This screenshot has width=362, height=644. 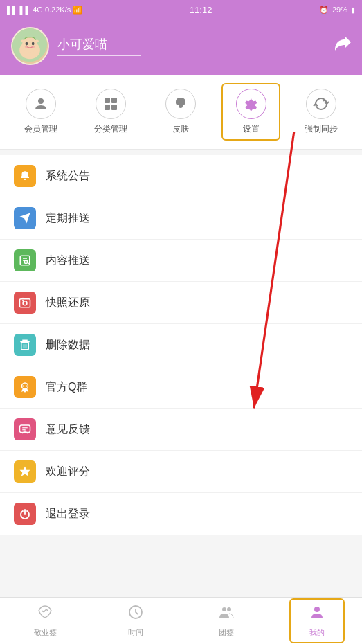 I want to click on menu-item-content: 内容推送, so click(x=181, y=260).